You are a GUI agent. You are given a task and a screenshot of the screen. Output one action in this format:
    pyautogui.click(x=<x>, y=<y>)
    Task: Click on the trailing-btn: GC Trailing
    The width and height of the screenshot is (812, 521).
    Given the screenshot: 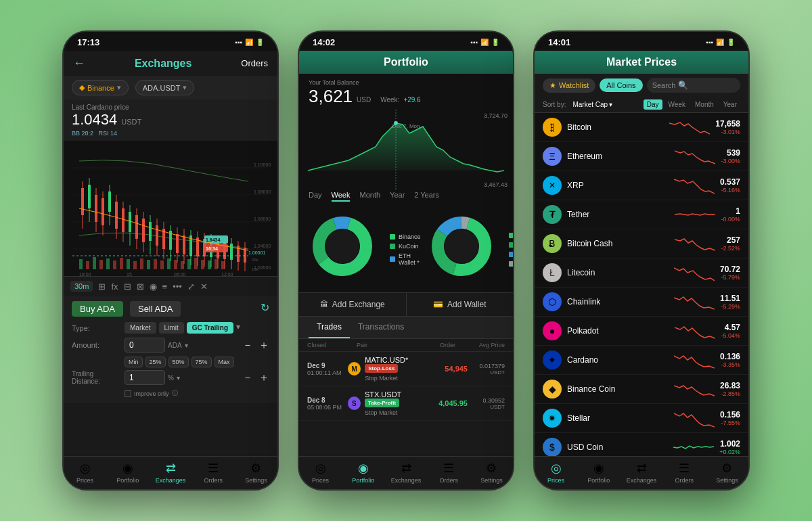 What is the action you would take?
    pyautogui.click(x=210, y=327)
    